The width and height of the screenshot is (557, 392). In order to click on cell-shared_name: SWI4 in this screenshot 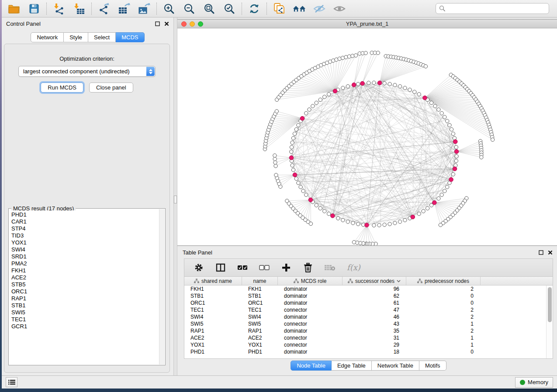, I will do `click(213, 317)`.